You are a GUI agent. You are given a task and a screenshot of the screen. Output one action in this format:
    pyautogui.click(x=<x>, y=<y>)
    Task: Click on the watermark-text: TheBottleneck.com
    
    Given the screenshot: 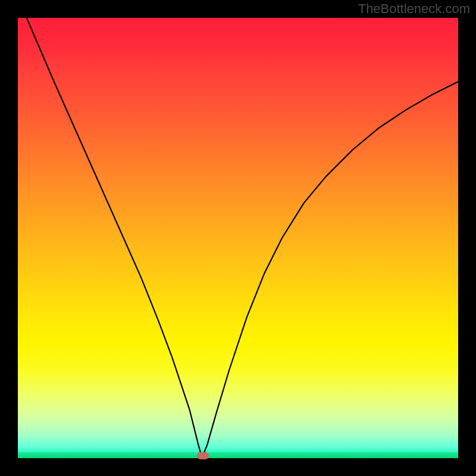 What is the action you would take?
    pyautogui.click(x=414, y=9)
    